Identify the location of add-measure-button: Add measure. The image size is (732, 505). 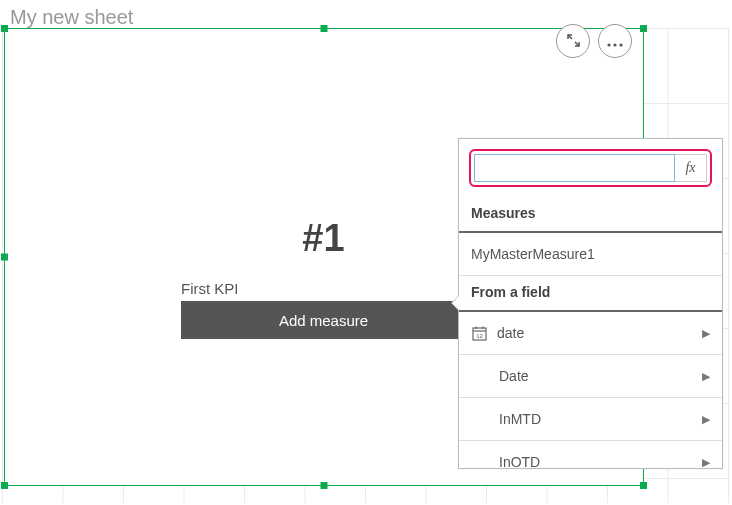
(324, 320).